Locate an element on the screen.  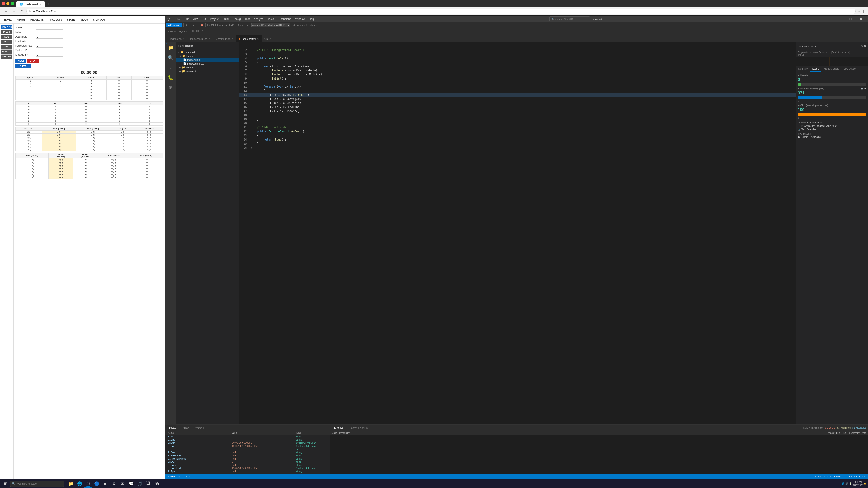
locals-tab: Locals is located at coordinates (173, 428).